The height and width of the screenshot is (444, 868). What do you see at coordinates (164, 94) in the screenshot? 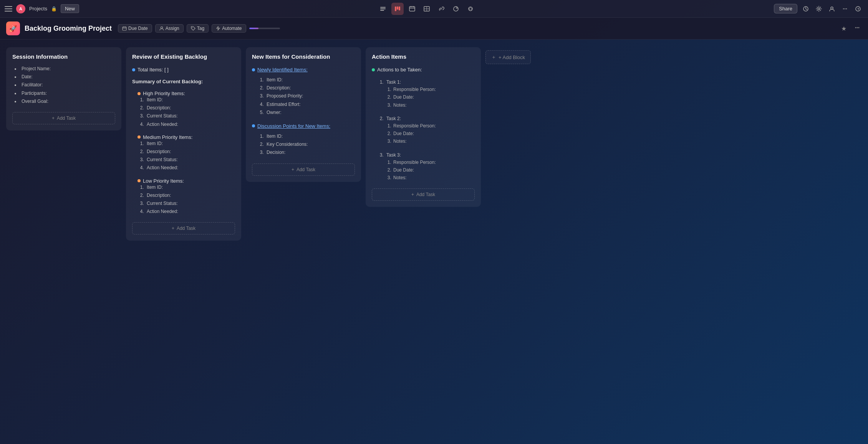
I see `high-priority-label: High Priority Items:` at bounding box center [164, 94].